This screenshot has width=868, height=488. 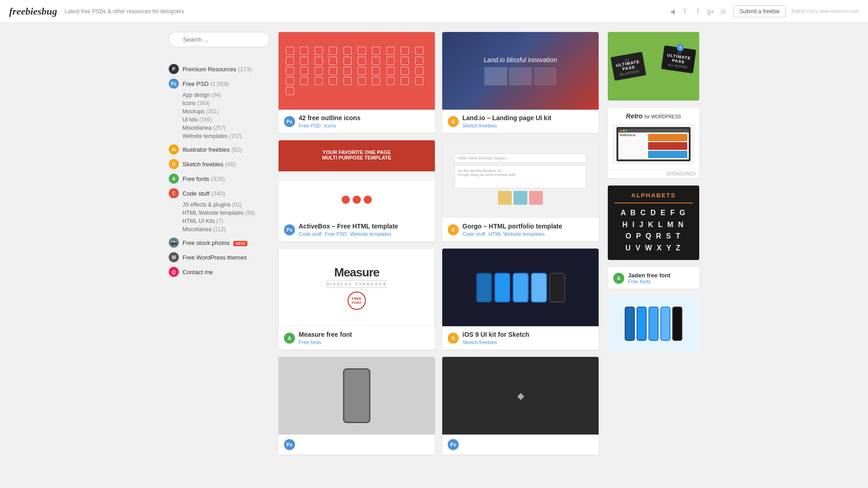 What do you see at coordinates (453, 445) in the screenshot?
I see `card-bottom2-icon: Ps` at bounding box center [453, 445].